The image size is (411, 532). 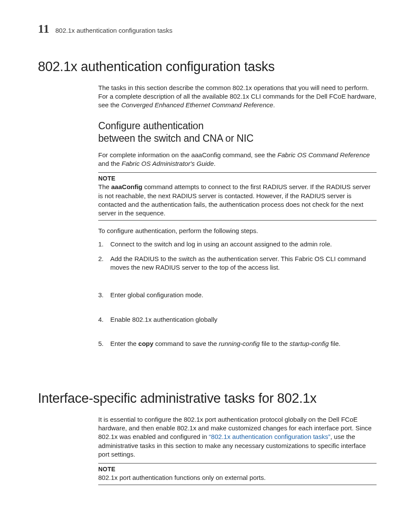 What do you see at coordinates (164, 320) in the screenshot?
I see `step-text: Enable 802.1x authentication globally` at bounding box center [164, 320].